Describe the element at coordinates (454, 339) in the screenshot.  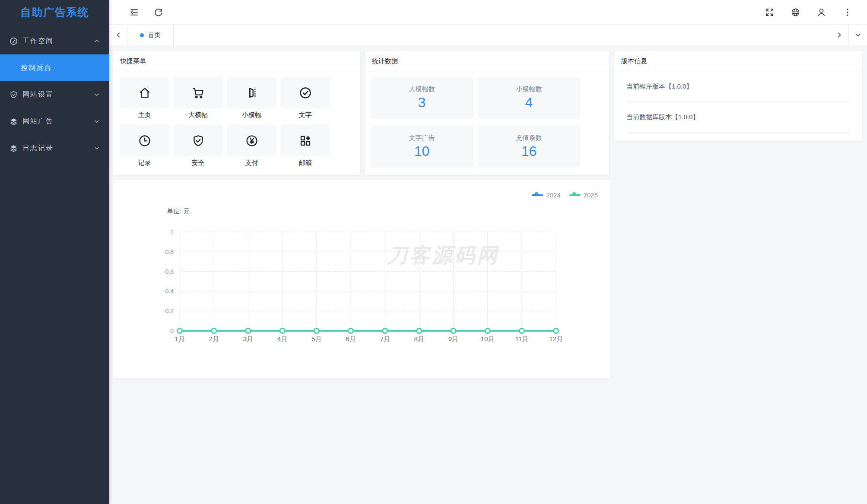
I see `svg-text: 9月` at that location.